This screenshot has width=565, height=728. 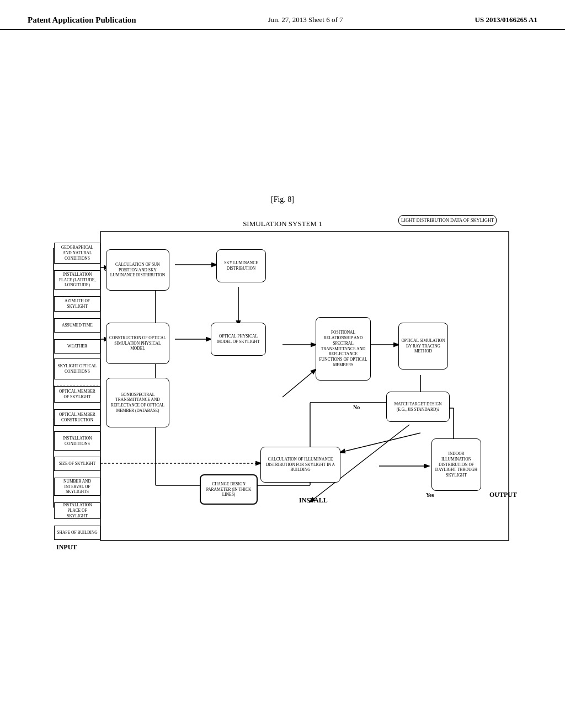 I want to click on box-match-target: MATCH TARGET DESIGN (E.G., JIS STANDARD)…, so click(x=418, y=407).